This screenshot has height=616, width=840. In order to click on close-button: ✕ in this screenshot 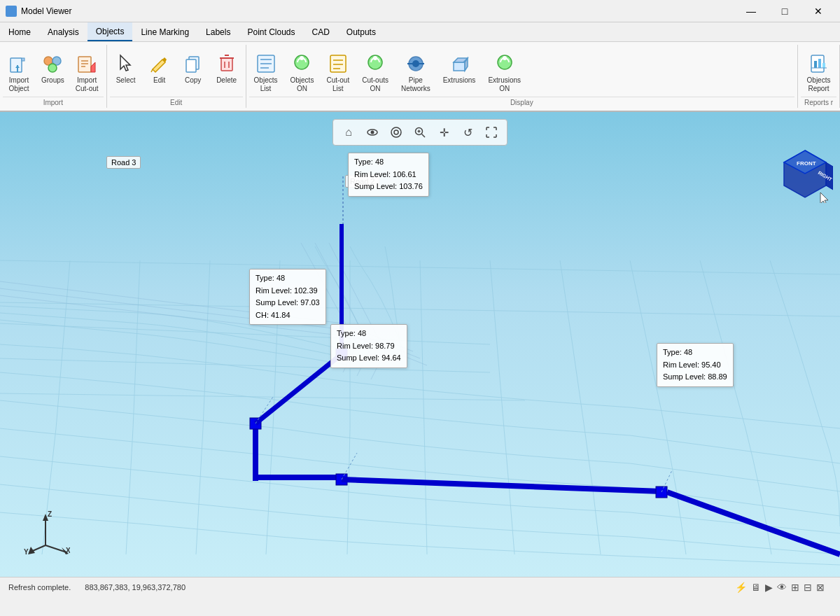, I will do `click(818, 11)`.